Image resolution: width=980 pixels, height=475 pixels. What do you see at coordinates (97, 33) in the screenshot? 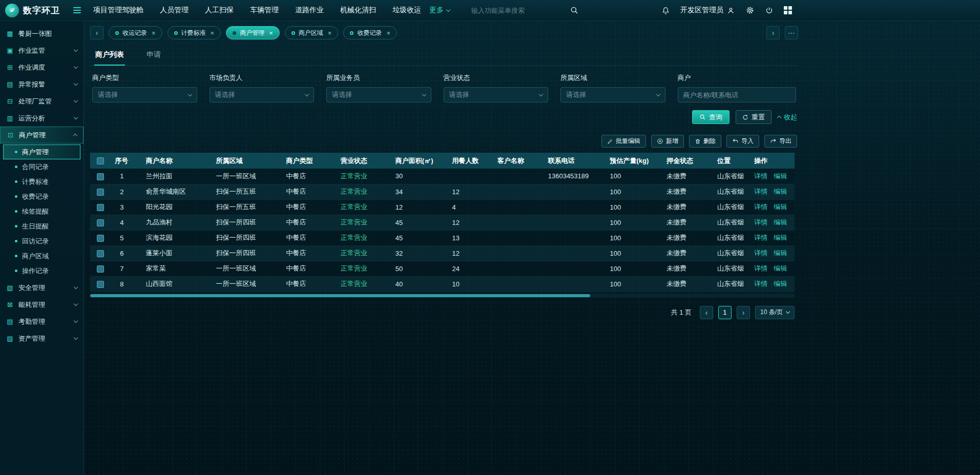
I see `tabs-scroll-left-button: ‹` at bounding box center [97, 33].